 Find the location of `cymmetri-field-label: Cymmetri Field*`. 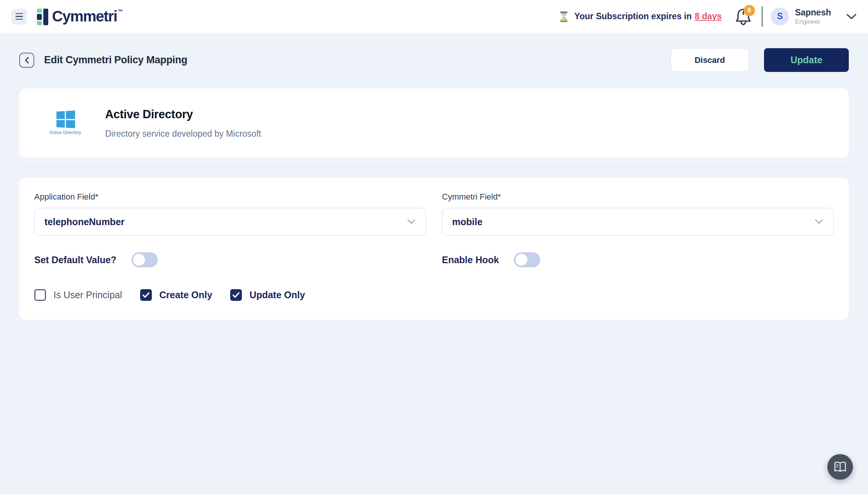

cymmetri-field-label: Cymmetri Field* is located at coordinates (638, 197).